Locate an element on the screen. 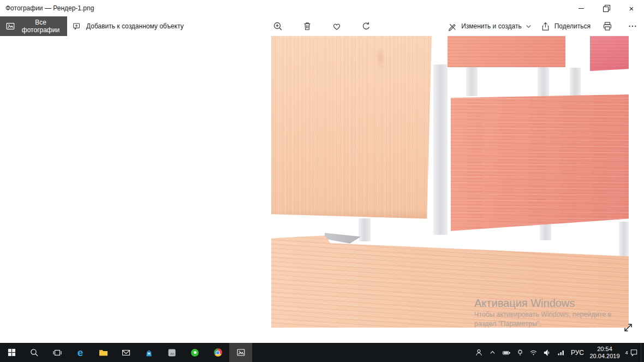 This screenshot has height=362, width=644. all-photos-label: Все фотографии is located at coordinates (40, 26).